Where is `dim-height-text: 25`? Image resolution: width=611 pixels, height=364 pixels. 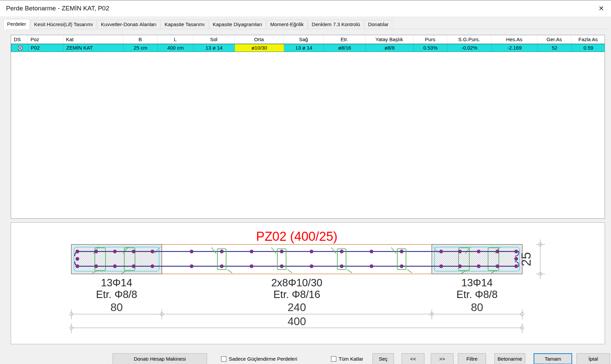 dim-height-text: 25 is located at coordinates (526, 259).